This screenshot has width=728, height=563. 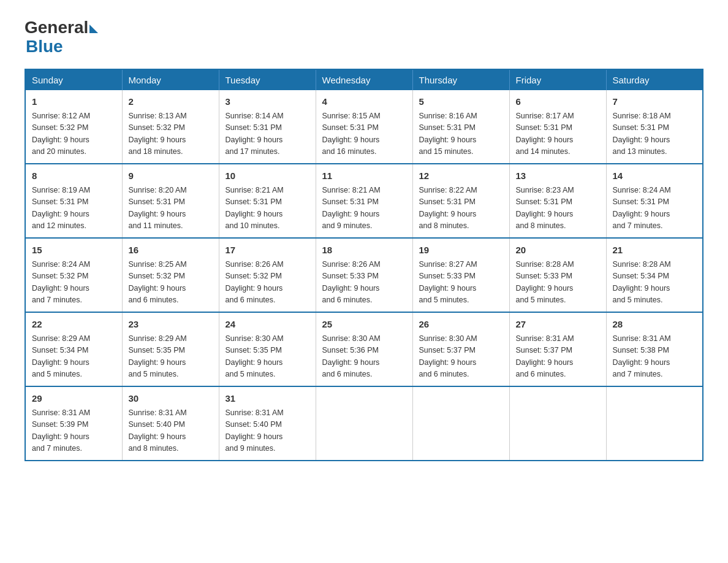 What do you see at coordinates (461, 209) in the screenshot?
I see `day-info: Sunrise: 8:22 AMSunset: 5:31 PMDaylight:…` at bounding box center [461, 209].